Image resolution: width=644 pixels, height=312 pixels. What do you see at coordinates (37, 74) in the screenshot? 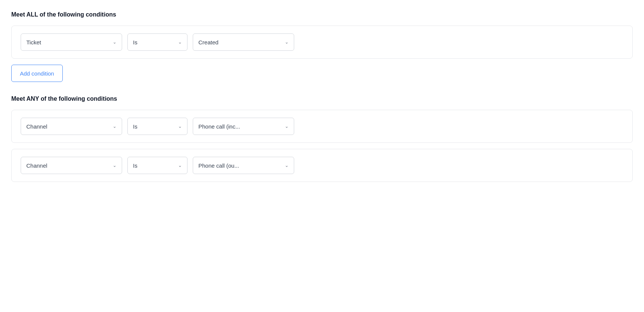
I see `add-condition-label: Add condition` at bounding box center [37, 74].